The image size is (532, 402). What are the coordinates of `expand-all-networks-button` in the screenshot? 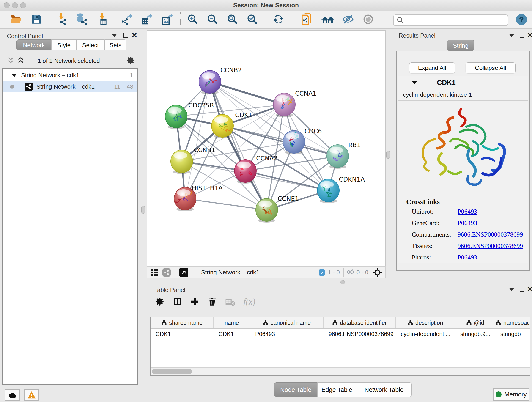 It's located at (21, 61).